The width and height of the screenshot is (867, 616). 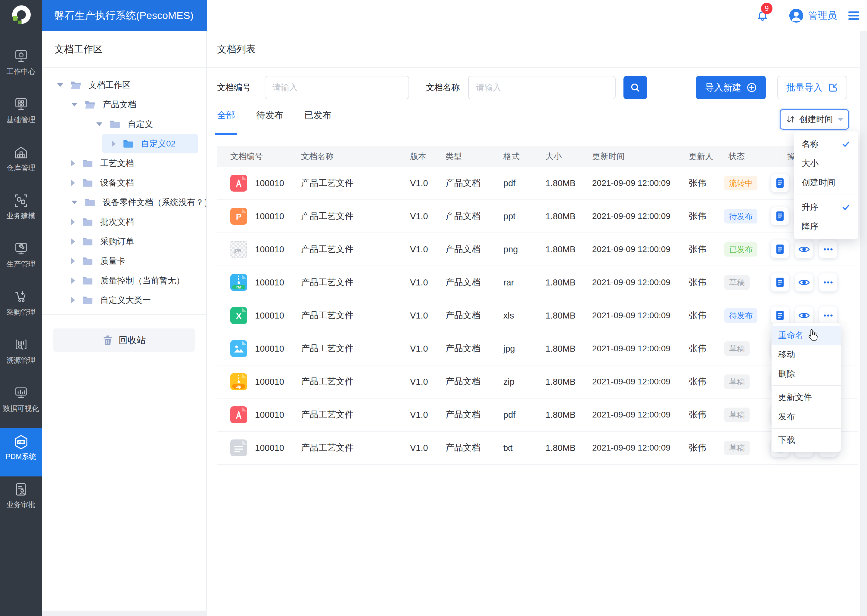 I want to click on tab-pending: 待发布, so click(x=270, y=119).